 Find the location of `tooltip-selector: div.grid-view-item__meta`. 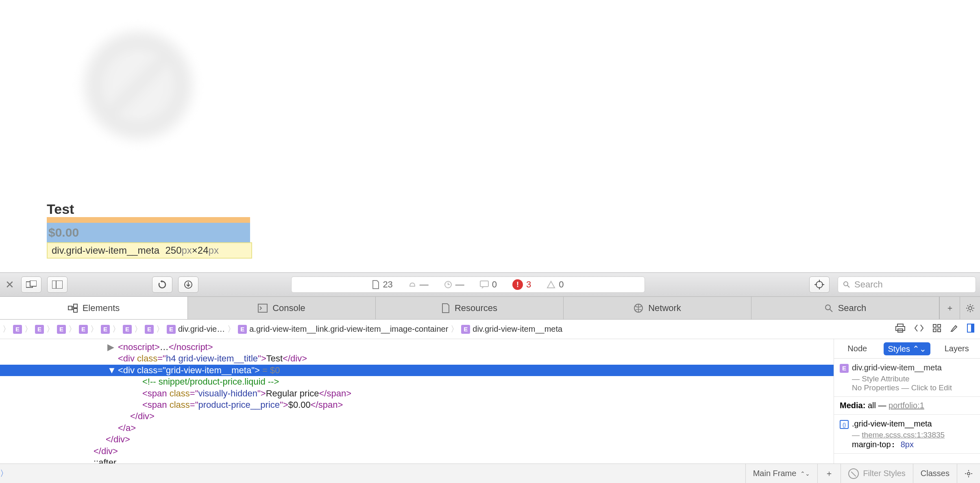

tooltip-selector: div.grid-view-item__meta is located at coordinates (106, 250).